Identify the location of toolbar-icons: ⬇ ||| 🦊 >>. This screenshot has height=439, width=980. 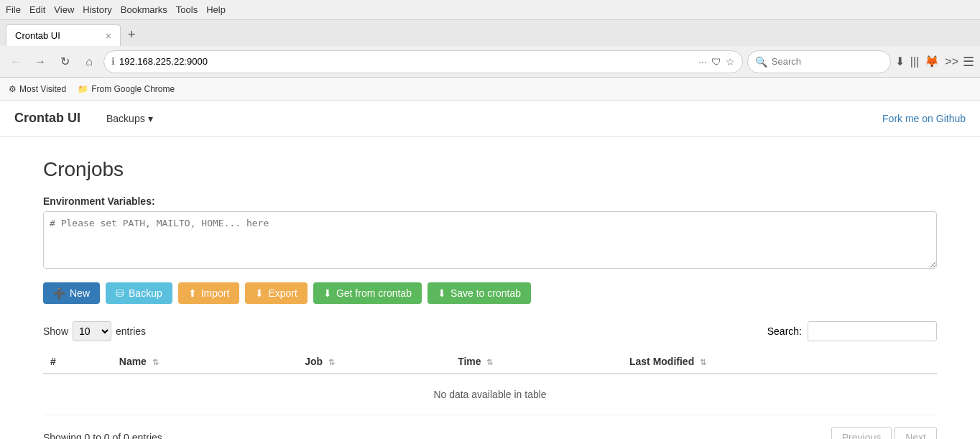
(927, 62).